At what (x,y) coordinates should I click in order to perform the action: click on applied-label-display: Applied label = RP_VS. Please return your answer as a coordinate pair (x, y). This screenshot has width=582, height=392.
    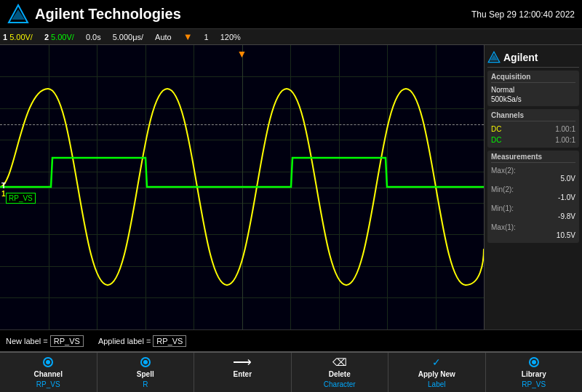
    Looking at the image, I should click on (143, 341).